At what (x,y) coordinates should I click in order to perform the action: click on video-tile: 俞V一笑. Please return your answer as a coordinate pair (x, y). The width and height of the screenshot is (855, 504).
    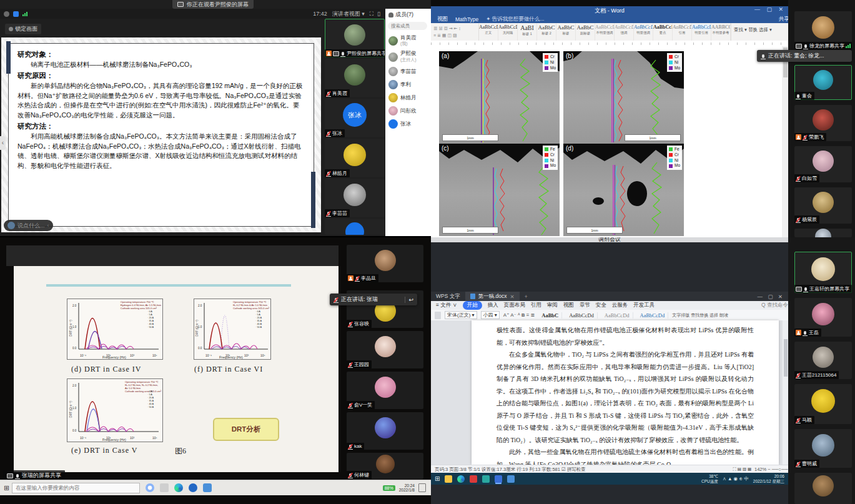
    Looking at the image, I should click on (385, 390).